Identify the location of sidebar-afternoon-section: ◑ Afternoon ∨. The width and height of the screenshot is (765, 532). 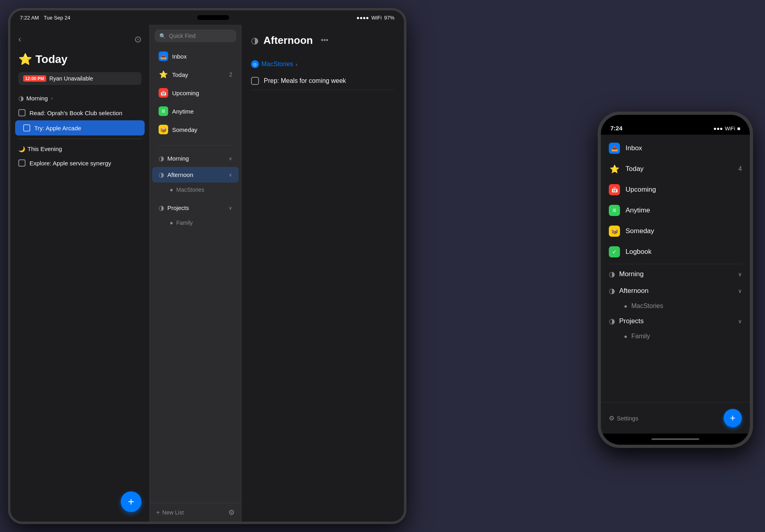
(195, 175).